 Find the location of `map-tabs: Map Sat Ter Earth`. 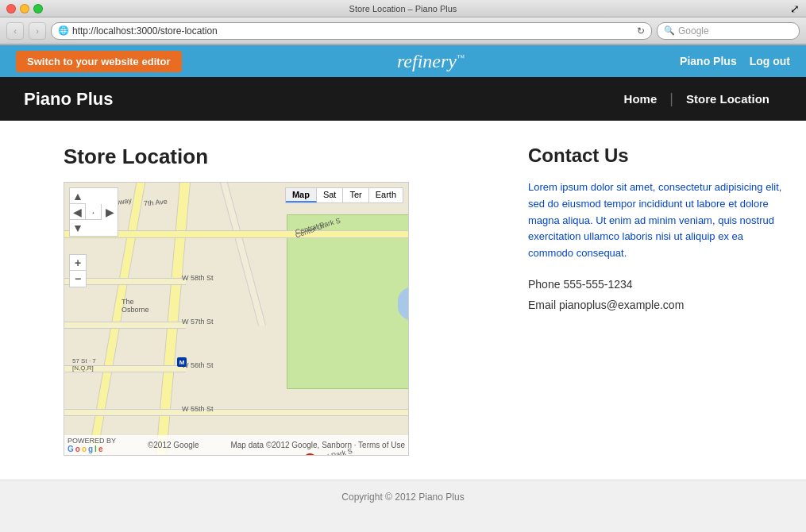

map-tabs: Map Sat Ter Earth is located at coordinates (345, 195).